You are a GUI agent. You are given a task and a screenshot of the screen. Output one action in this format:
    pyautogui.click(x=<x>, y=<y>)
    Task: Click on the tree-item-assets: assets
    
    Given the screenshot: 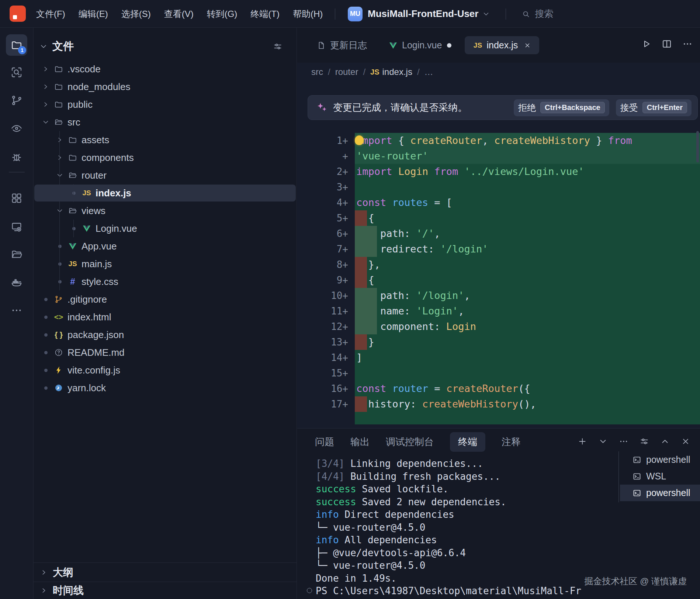 What is the action you would take?
    pyautogui.click(x=165, y=140)
    